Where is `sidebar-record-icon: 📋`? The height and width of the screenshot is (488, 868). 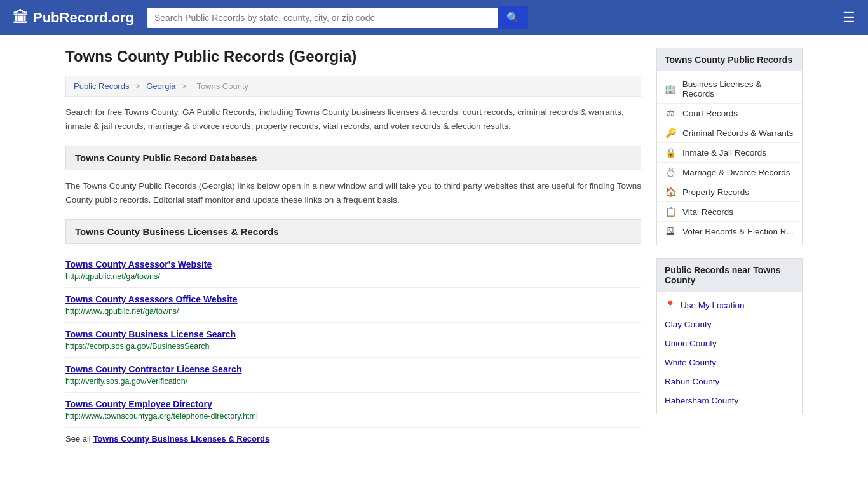
sidebar-record-icon: 📋 is located at coordinates (670, 212).